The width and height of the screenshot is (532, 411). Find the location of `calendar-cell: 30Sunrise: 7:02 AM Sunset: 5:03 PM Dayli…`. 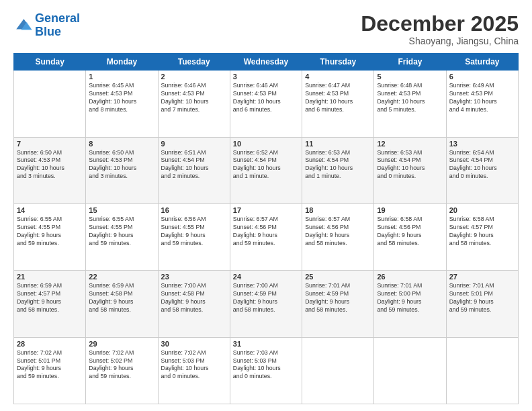

calendar-cell: 30Sunrise: 7:02 AM Sunset: 5:03 PM Dayli… is located at coordinates (193, 371).